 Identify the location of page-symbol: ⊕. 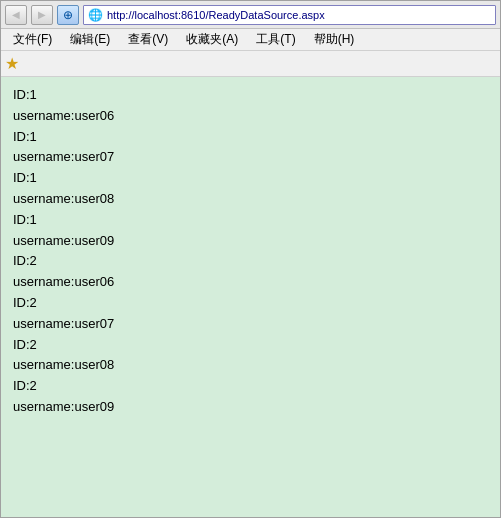
(68, 15).